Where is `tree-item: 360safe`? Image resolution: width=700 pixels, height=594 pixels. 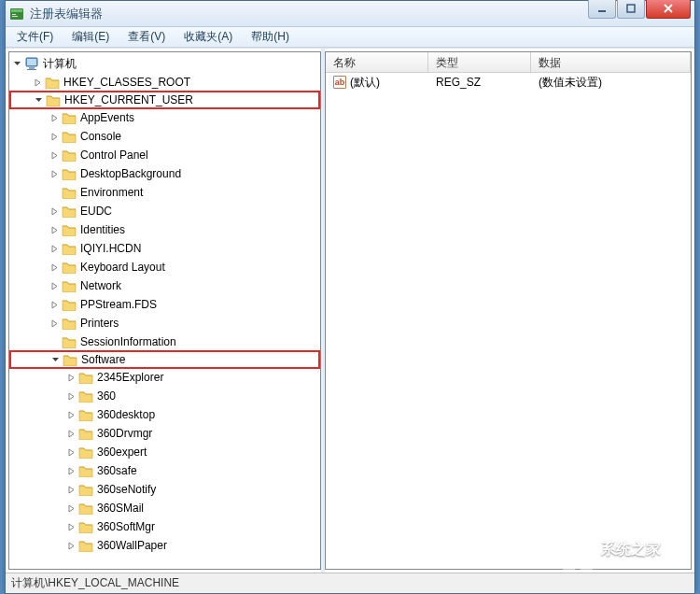
tree-item: 360safe is located at coordinates (164, 471).